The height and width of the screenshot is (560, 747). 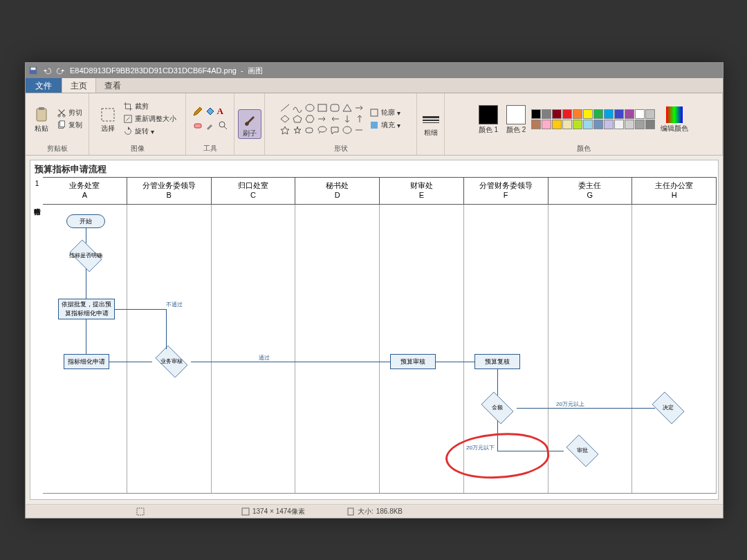 I want to click on color1-button: 颜色 1, so click(x=488, y=119).